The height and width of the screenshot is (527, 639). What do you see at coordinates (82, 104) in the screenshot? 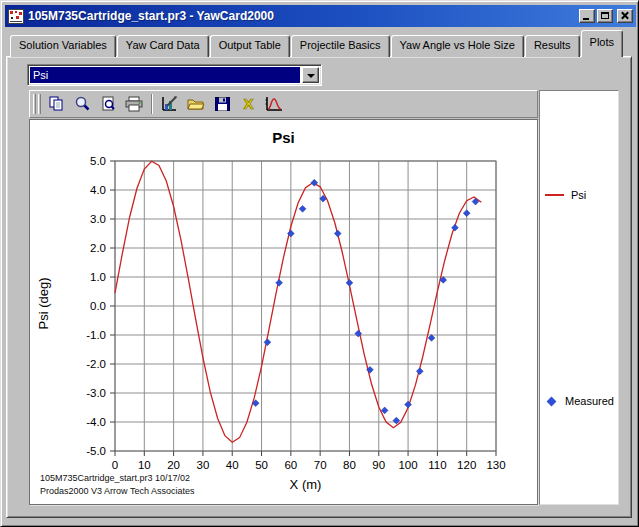
I see `zoom-button` at bounding box center [82, 104].